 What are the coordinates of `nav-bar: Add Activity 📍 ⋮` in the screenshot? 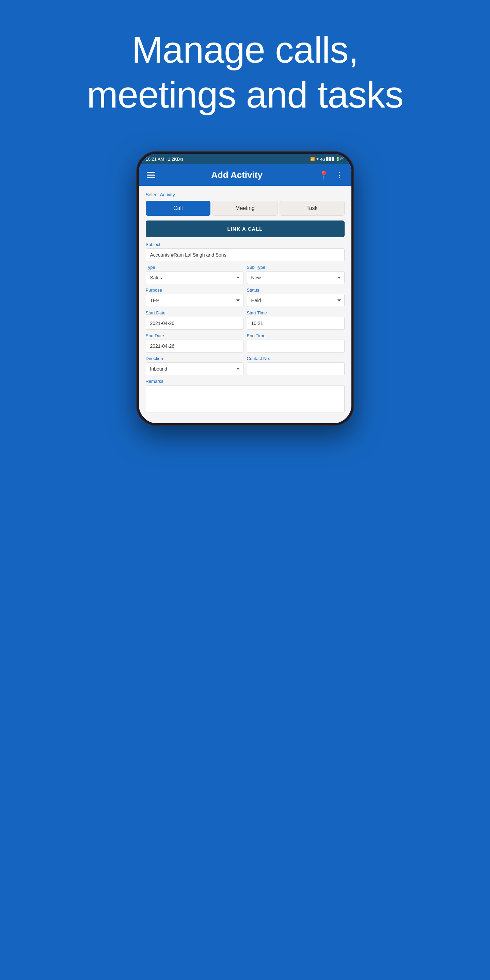 It's located at (245, 175).